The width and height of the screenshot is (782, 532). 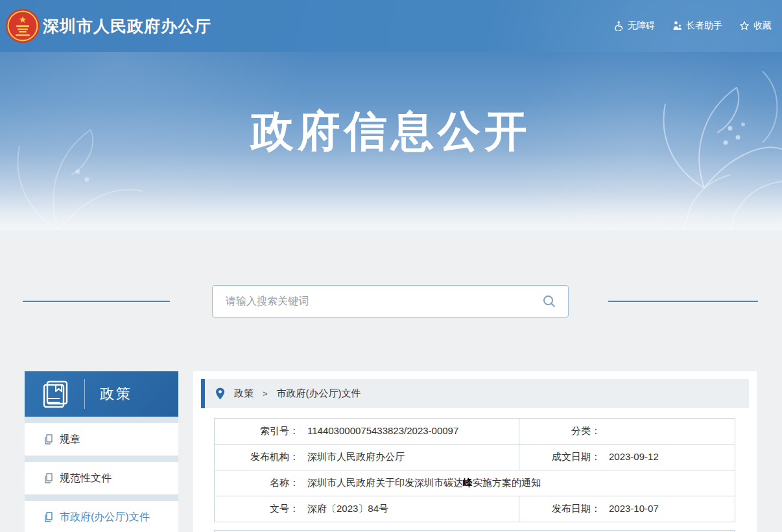 I want to click on accessibility-label: 无障碍, so click(x=641, y=26).